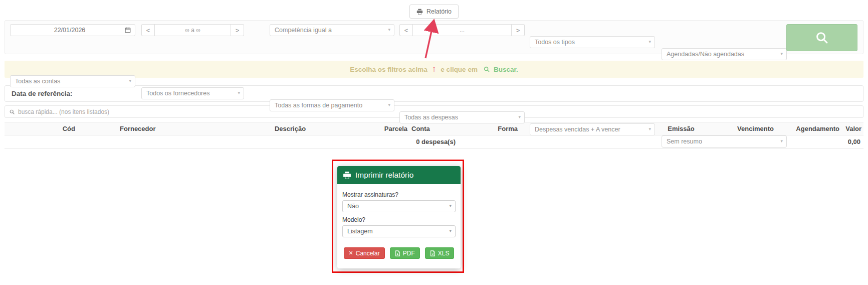  What do you see at coordinates (724, 141) in the screenshot?
I see `resumo-select: Sem resumo` at bounding box center [724, 141].